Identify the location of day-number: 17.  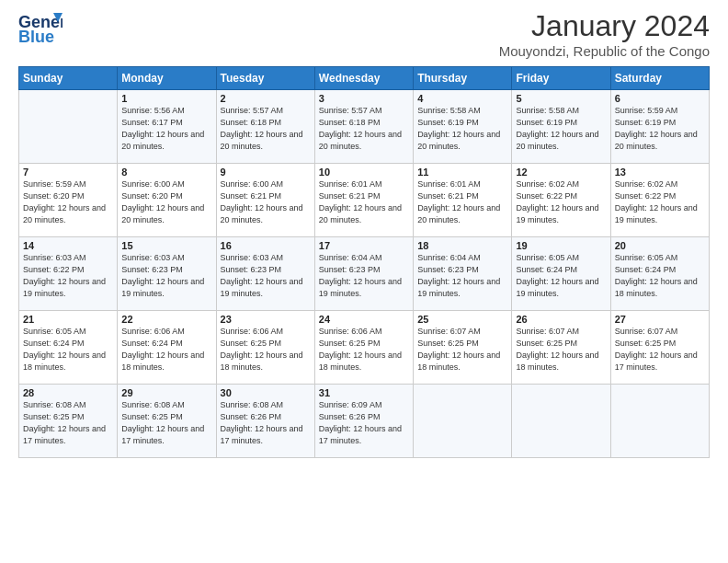
(364, 246).